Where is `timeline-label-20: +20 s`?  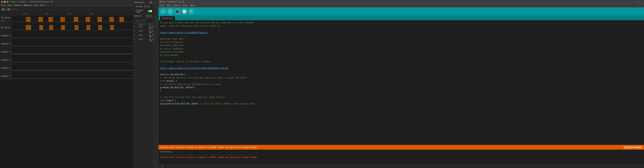
timeline-label-20: +20 s is located at coordinates (48, 14).